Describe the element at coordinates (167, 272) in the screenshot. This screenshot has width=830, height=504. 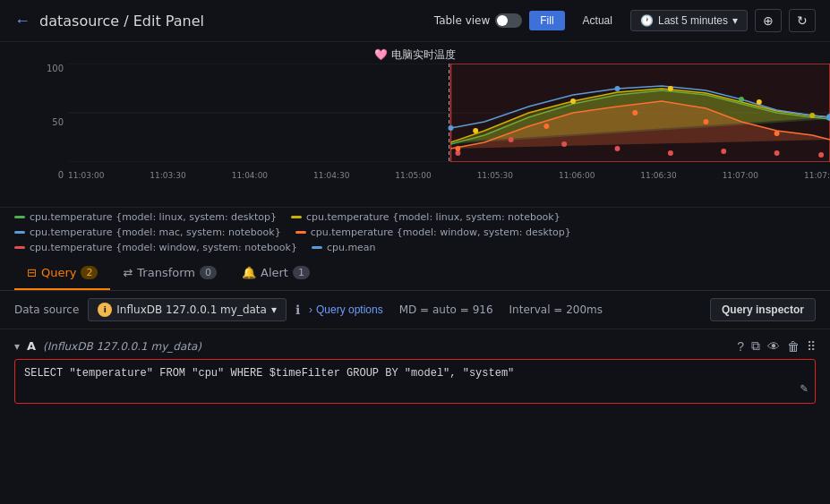
I see `transform-tab-label: Transform` at that location.